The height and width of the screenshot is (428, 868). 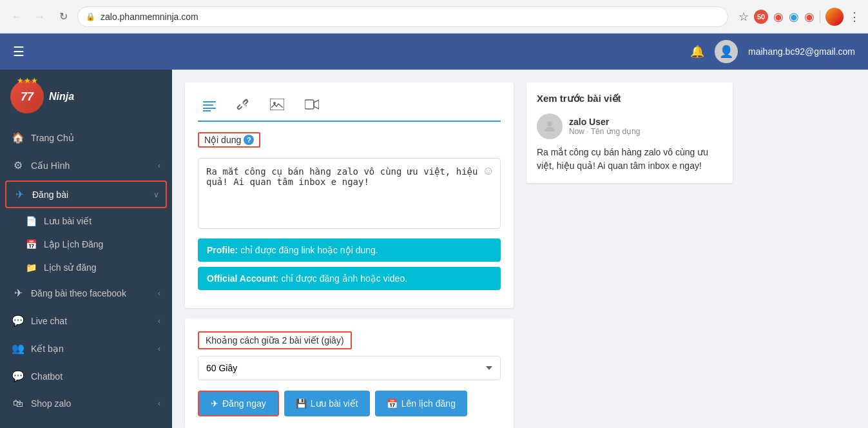 What do you see at coordinates (159, 293) in the screenshot?
I see `fb-arrow: ‹` at bounding box center [159, 293].